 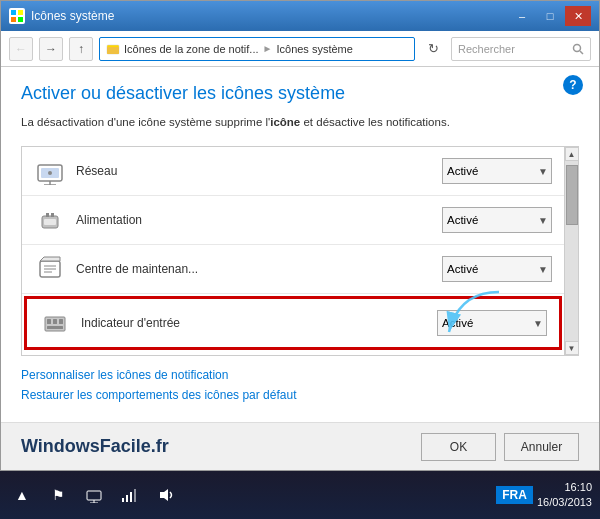 What do you see at coordinates (300, 446) in the screenshot?
I see `footer: WindowsFacile.fr OK Annuler` at bounding box center [300, 446].